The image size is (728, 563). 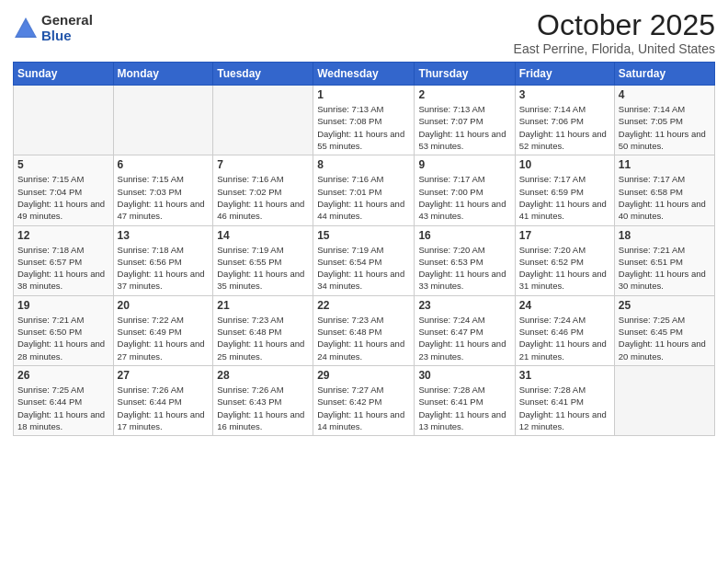 What do you see at coordinates (564, 330) in the screenshot?
I see `calendar-cell: 24Sunrise: 7:24 AMSunset: 6:46 PMDayligh…` at bounding box center [564, 330].